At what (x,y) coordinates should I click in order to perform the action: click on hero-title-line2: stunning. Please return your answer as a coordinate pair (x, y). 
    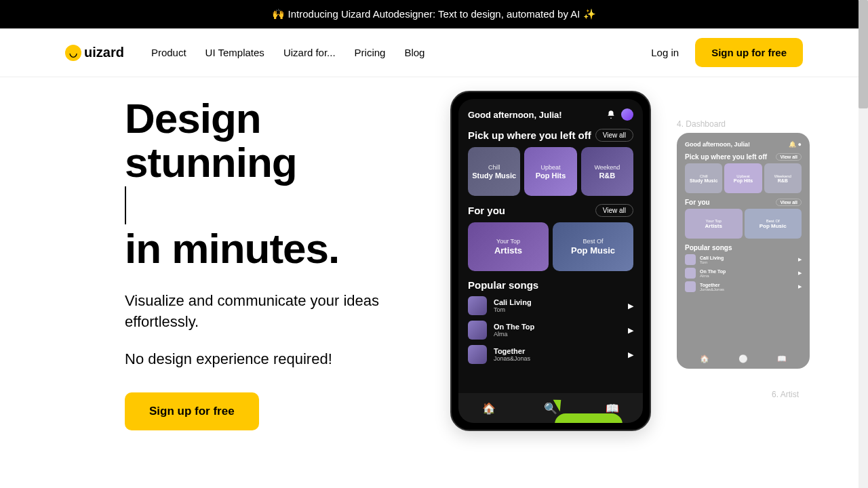
    Looking at the image, I should click on (267, 163).